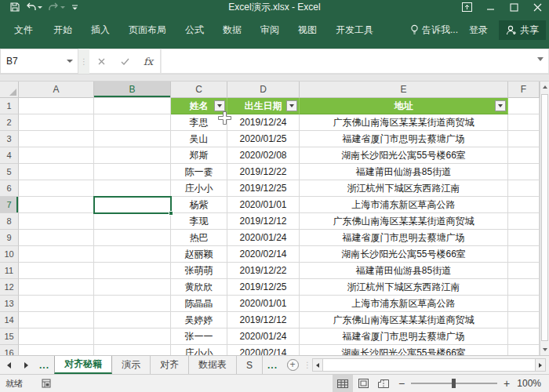 The width and height of the screenshot is (549, 392). What do you see at coordinates (132, 365) in the screenshot?
I see `sheet-tab-演示: 演示` at bounding box center [132, 365].